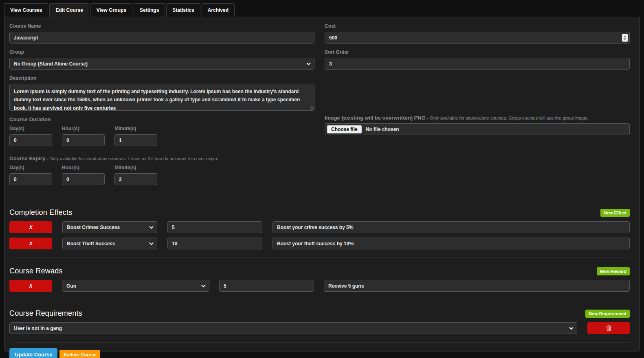 Image resolution: width=644 pixels, height=358 pixels. I want to click on file-chosen-text: No file chosen, so click(382, 129).